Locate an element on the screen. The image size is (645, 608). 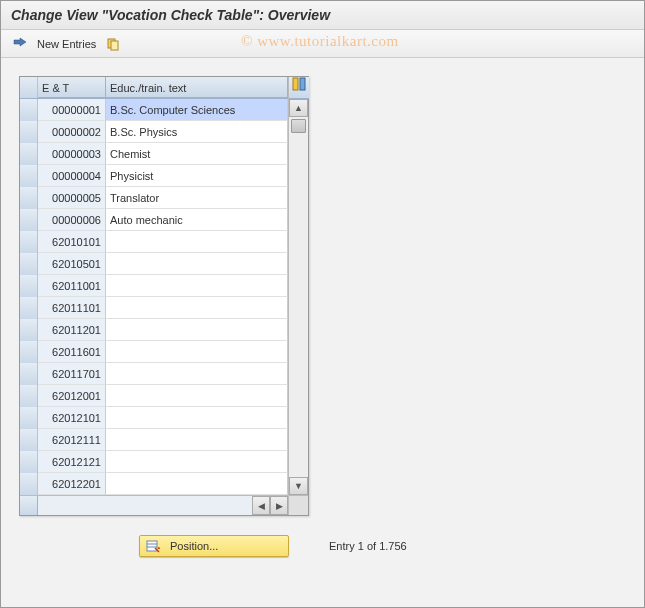
cell-key: 00000004 is located at coordinates (72, 176).